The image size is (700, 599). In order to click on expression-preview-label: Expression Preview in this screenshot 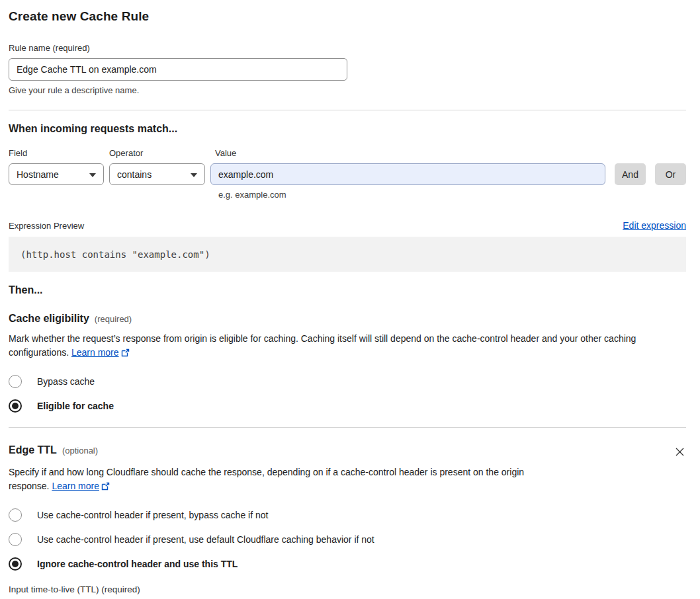, I will do `click(46, 226)`.